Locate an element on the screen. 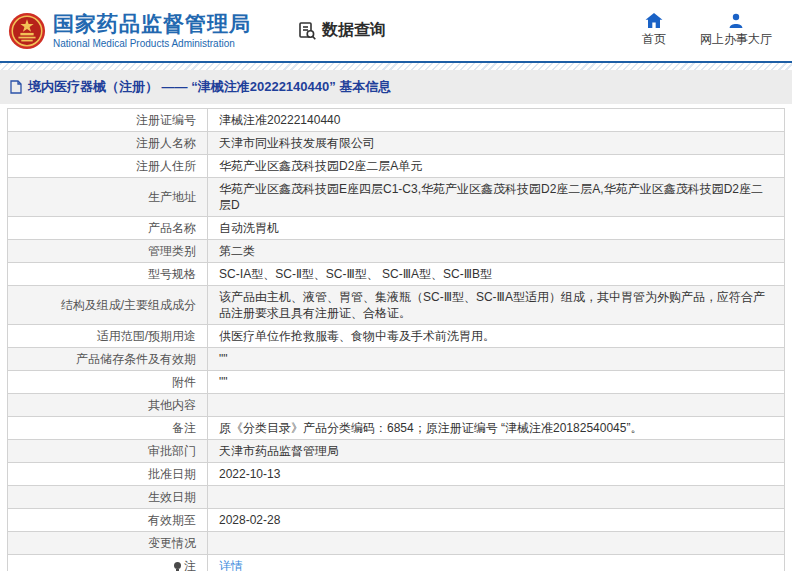 This screenshot has height=571, width=792. row-label: 注册证编号 is located at coordinates (108, 120).